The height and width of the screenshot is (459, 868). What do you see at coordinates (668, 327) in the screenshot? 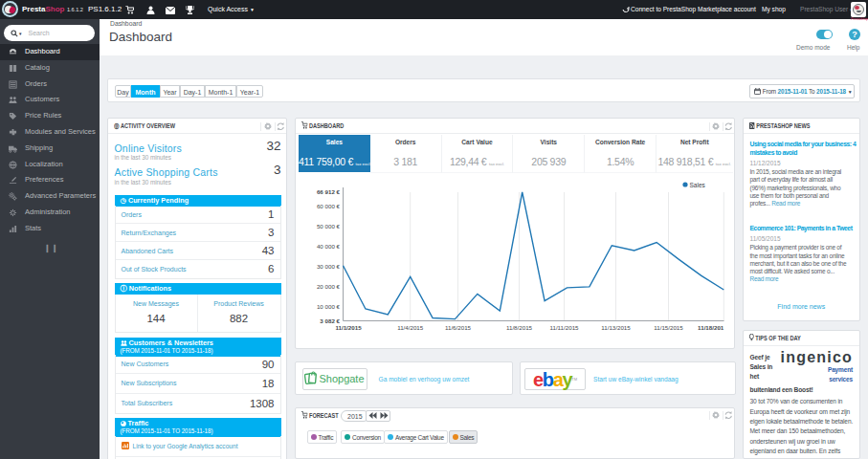
I see `svg-text: 11/15/2015` at bounding box center [668, 327].